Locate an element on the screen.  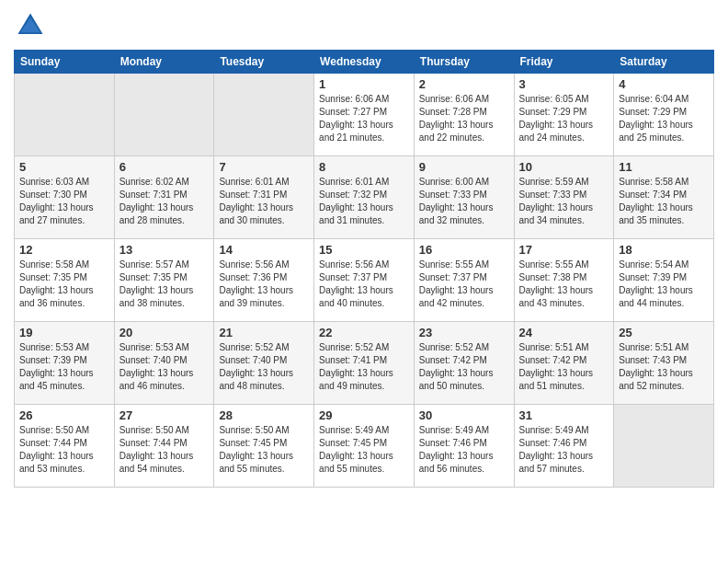
day-number: 5 is located at coordinates (64, 167).